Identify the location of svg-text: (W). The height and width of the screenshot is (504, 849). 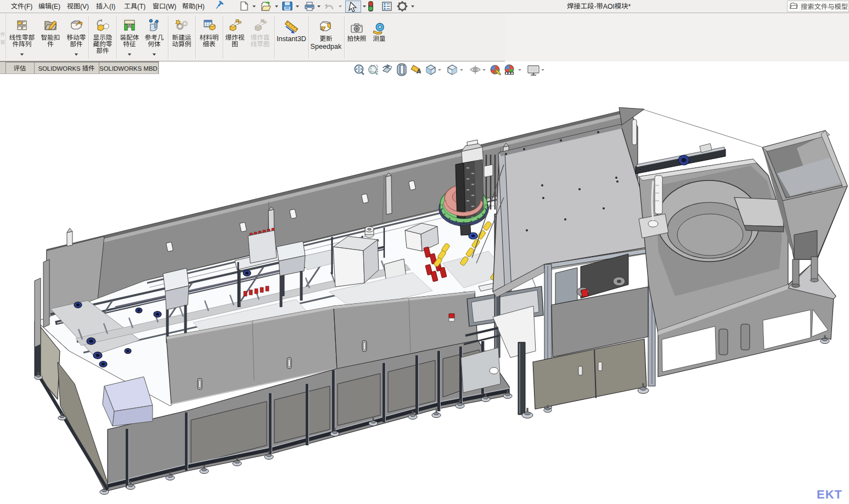
(171, 7).